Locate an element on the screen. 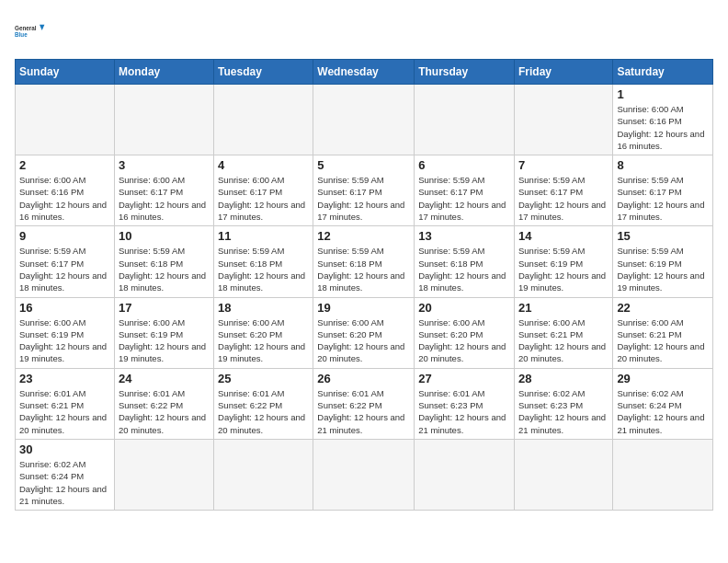 The height and width of the screenshot is (563, 728). day-number: 10 is located at coordinates (164, 236).